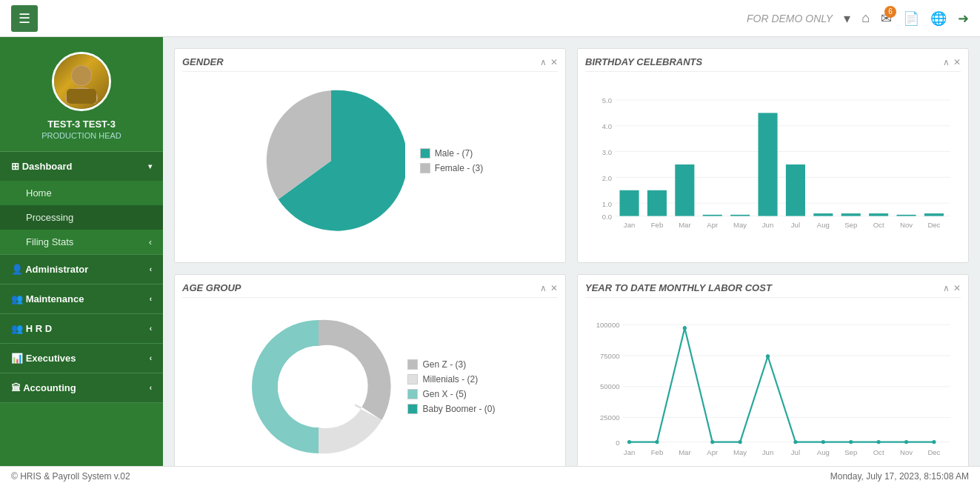 The height and width of the screenshot is (486, 980). I want to click on user-role: PRODUCTION HEAD, so click(81, 136).